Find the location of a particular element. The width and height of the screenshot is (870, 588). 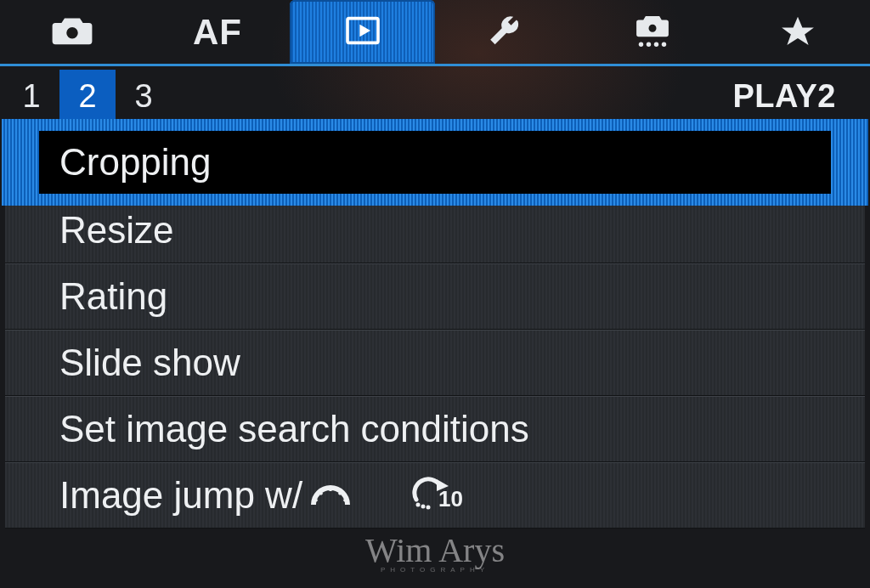

menu-item-slide-show: Slide show is located at coordinates (435, 363).